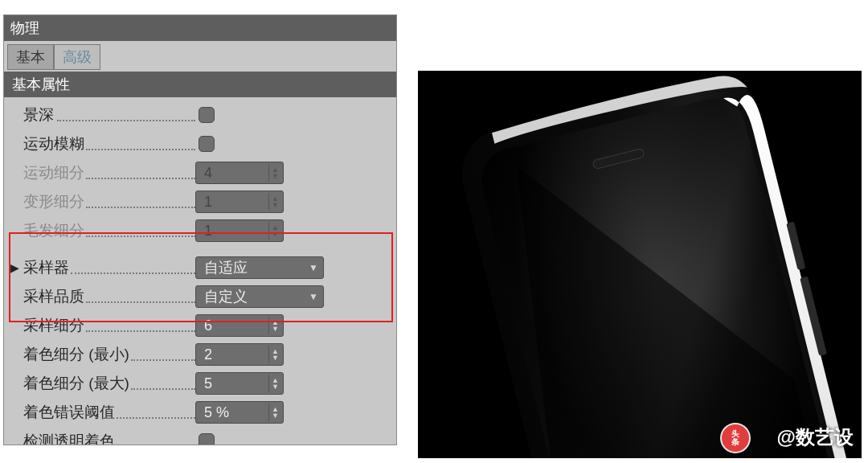  Describe the element at coordinates (199, 326) in the screenshot. I see `row-sample-subdivision: 采样细分 6▲▼` at that location.